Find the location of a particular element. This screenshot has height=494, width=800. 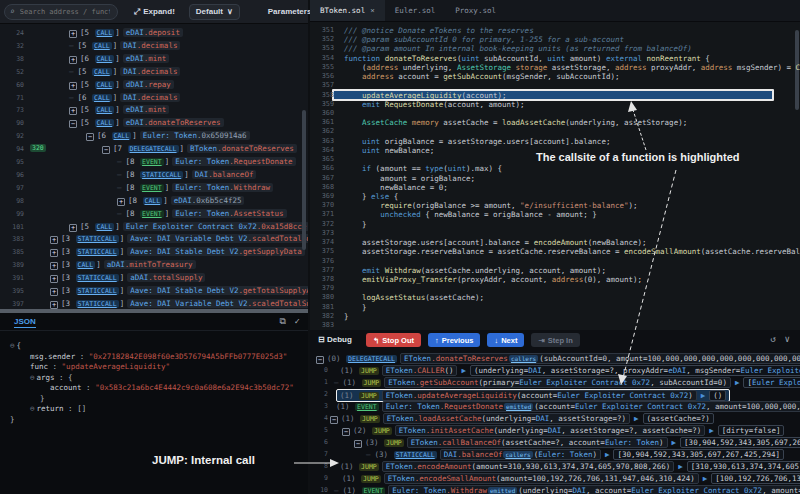

next-button: ↓Next is located at coordinates (506, 340).